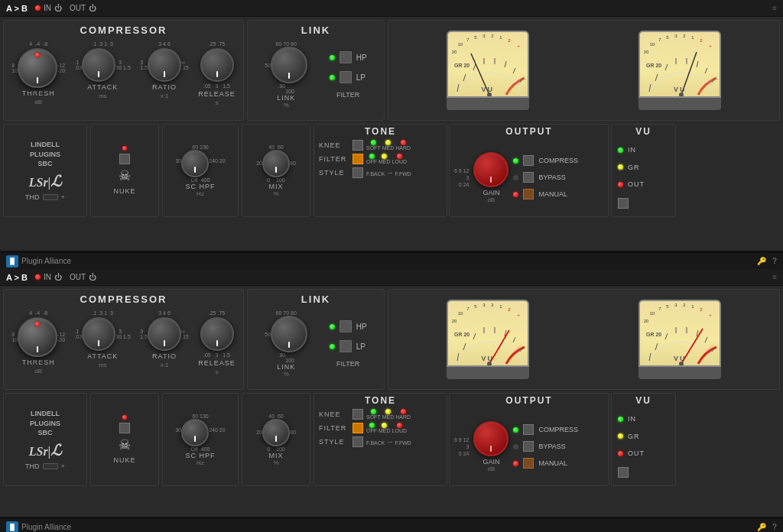  What do you see at coordinates (762, 261) in the screenshot?
I see `key-icon: 🔑` at bounding box center [762, 261].